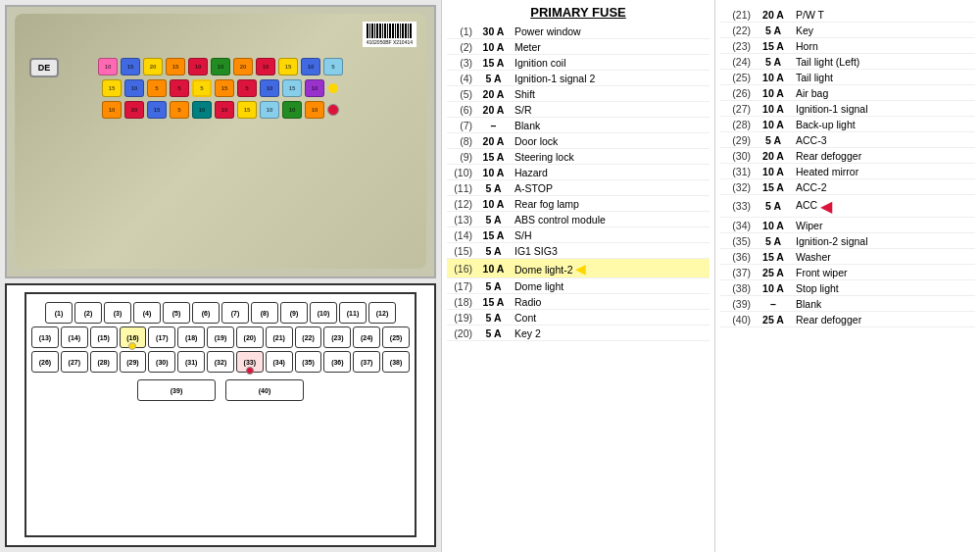 The height and width of the screenshot is (552, 980). I want to click on sec-fuse-amp-14: 10 A, so click(773, 226).